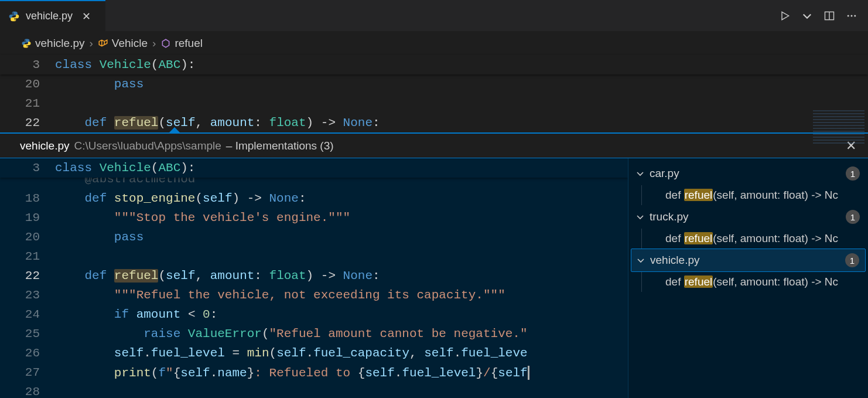  I want to click on peek-title-suffix: – Implementations (3), so click(280, 146).